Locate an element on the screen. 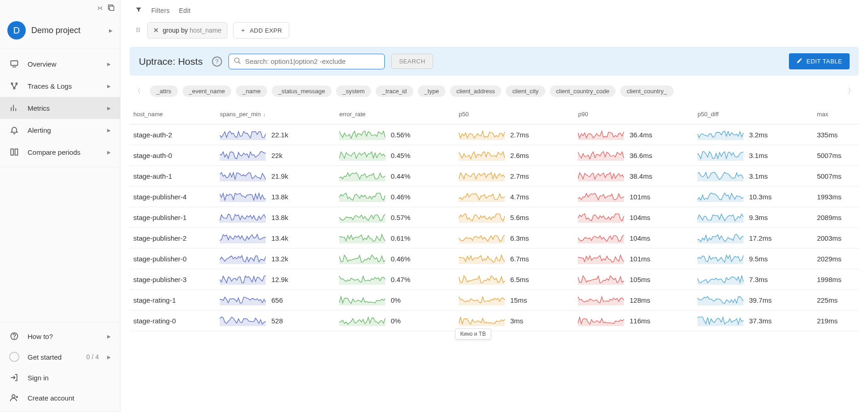 This screenshot has width=868, height=412. table-row: stage-auth-121.9k0.44%2.7ms38.4ms3.1ms50… is located at coordinates (494, 176).